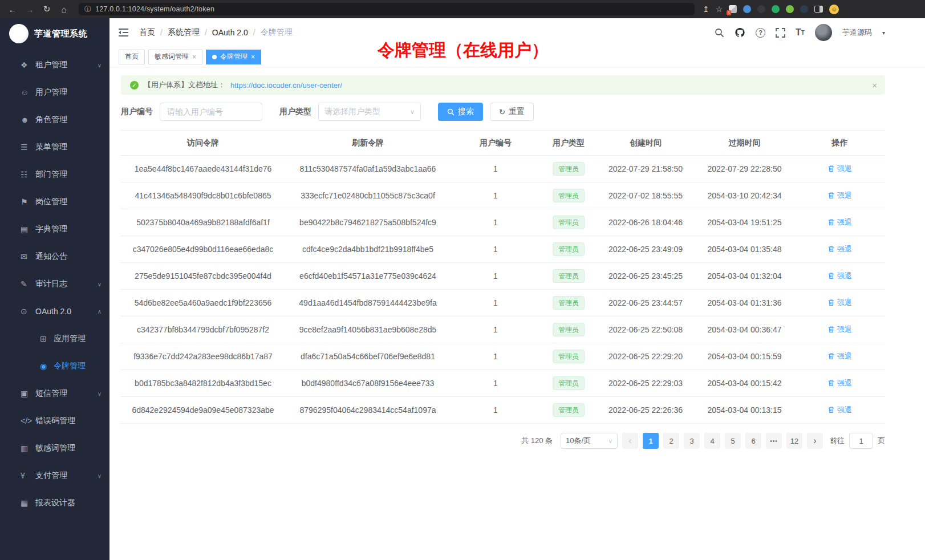  Describe the element at coordinates (30, 9) in the screenshot. I see `browser-forward-button: →` at that location.